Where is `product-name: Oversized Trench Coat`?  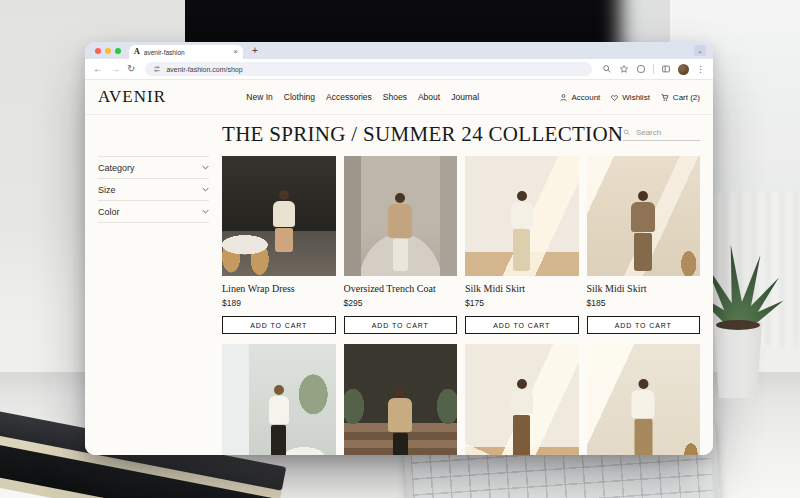
product-name: Oversized Trench Coat is located at coordinates (401, 288).